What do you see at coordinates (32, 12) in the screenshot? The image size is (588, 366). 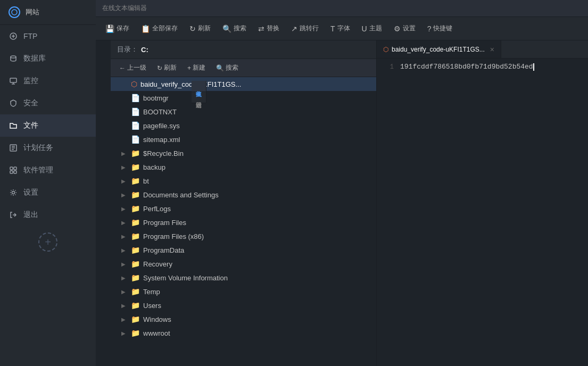 I see `site-label: 网站` at bounding box center [32, 12].